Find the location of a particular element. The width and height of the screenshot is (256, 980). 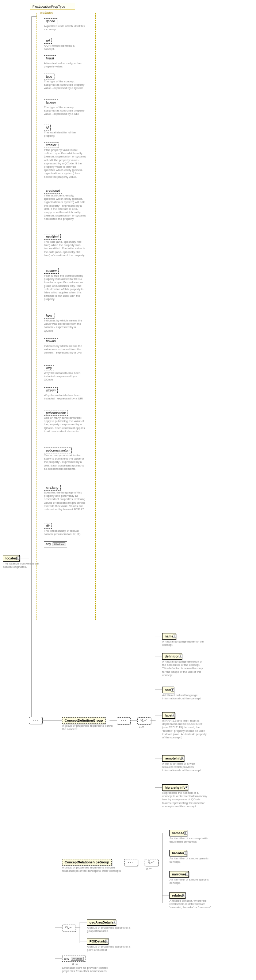

elem-narrower: narrower is located at coordinates (179, 874).